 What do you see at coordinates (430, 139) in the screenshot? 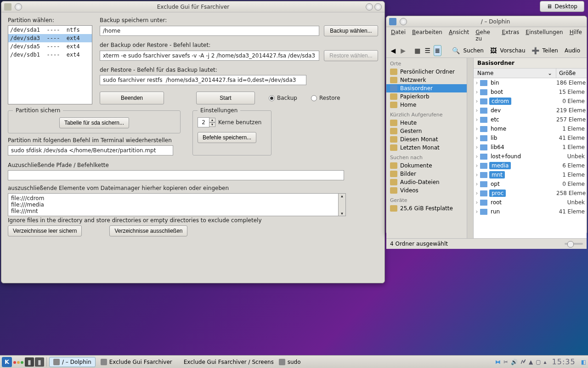
I see `place-item: Diesen Monat` at bounding box center [430, 139].